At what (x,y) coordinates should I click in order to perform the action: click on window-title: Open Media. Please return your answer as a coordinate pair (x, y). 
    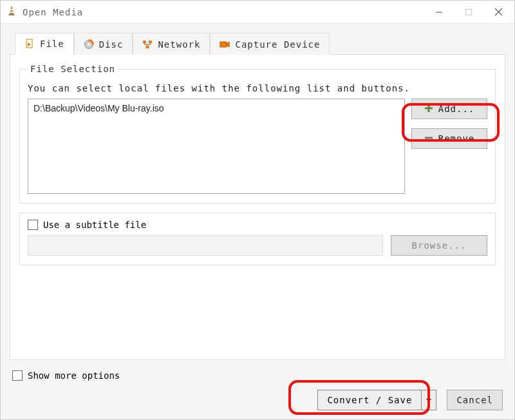
    Looking at the image, I should click on (53, 12).